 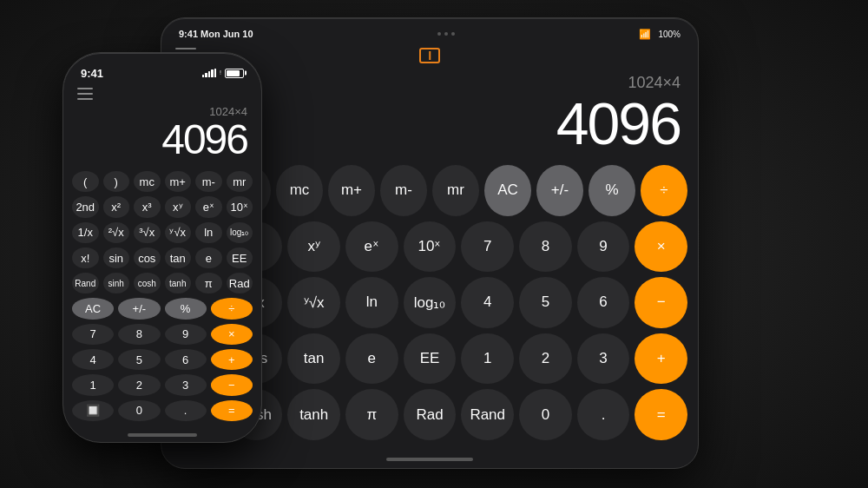 What do you see at coordinates (179, 283) in the screenshot?
I see `iphone-btn-4-3: tanh` at bounding box center [179, 283].